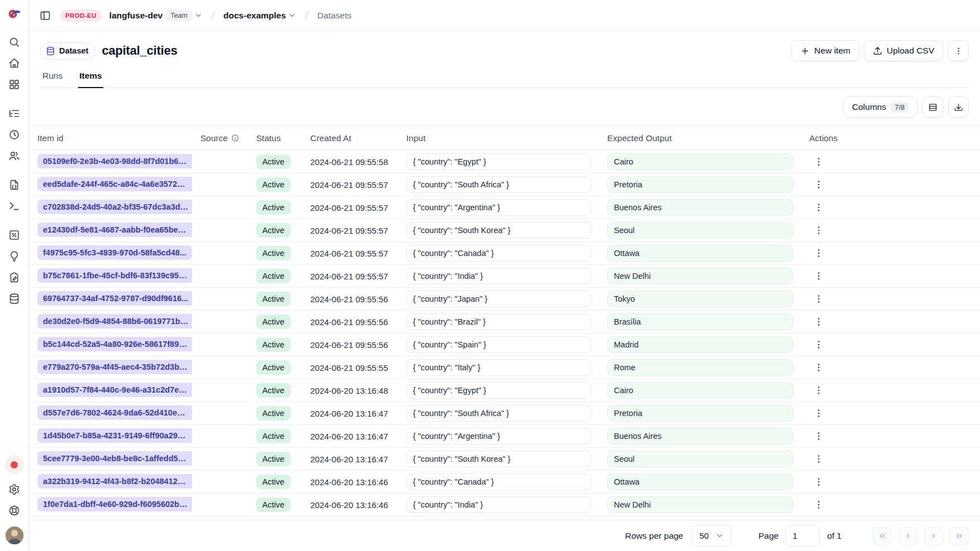  I want to click on item-id-link: a1910d57-7f84-440c-9e46-a31c2d7e21..., so click(115, 390).